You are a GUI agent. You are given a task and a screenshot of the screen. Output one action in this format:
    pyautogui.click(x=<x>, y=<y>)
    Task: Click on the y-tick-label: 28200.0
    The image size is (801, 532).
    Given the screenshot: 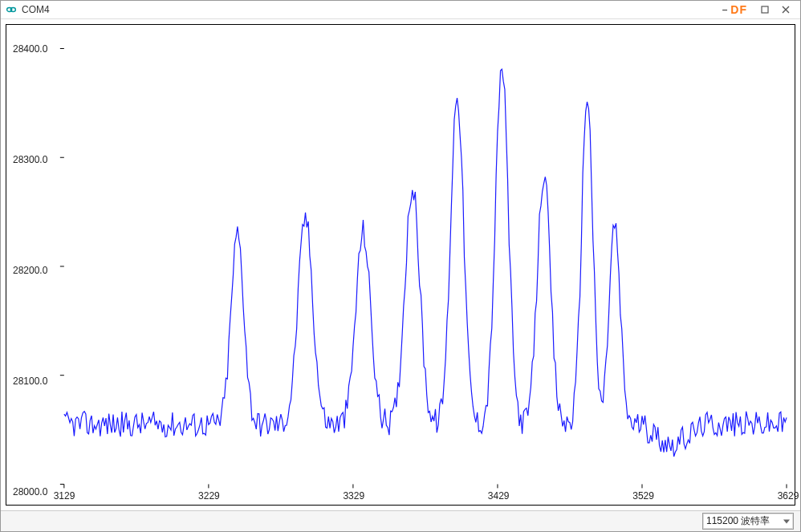 What is the action you would take?
    pyautogui.click(x=30, y=270)
    